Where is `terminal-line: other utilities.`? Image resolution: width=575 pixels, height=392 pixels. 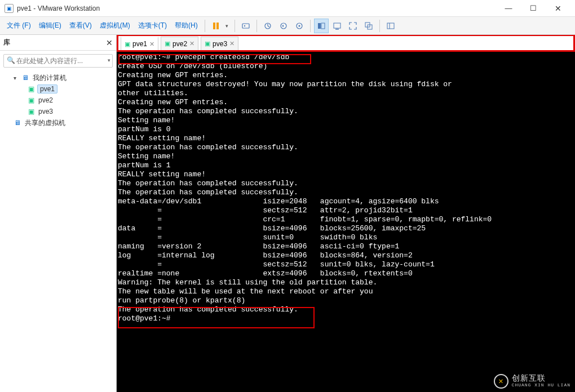
terminal-line: other utilities. is located at coordinates (346, 93).